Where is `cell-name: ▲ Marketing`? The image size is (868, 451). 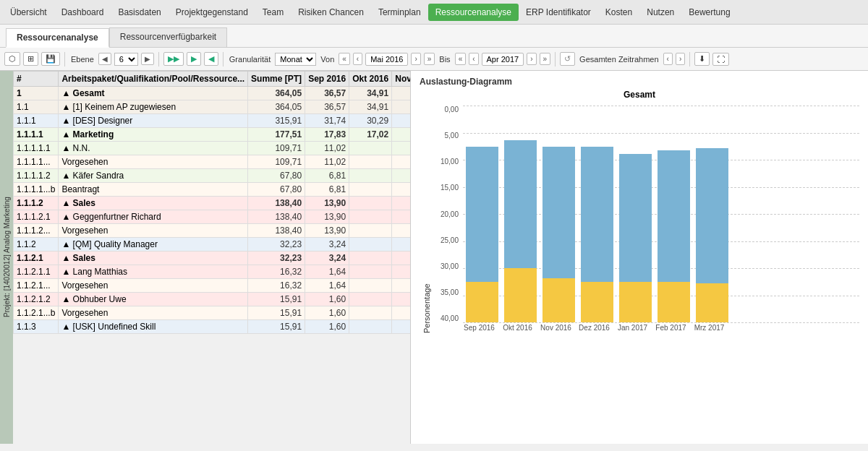 cell-name: ▲ Marketing is located at coordinates (153, 134).